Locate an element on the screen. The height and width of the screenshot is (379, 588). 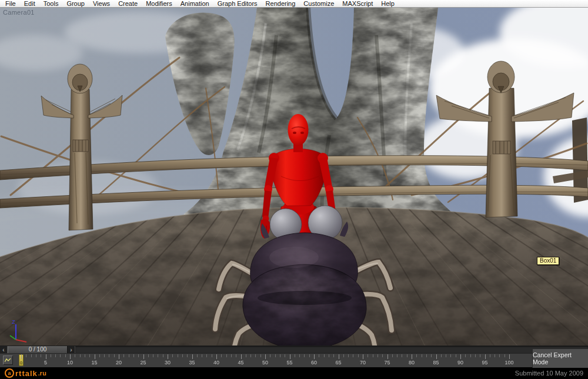
previous-frame-button: ‹ is located at coordinates (4, 350).